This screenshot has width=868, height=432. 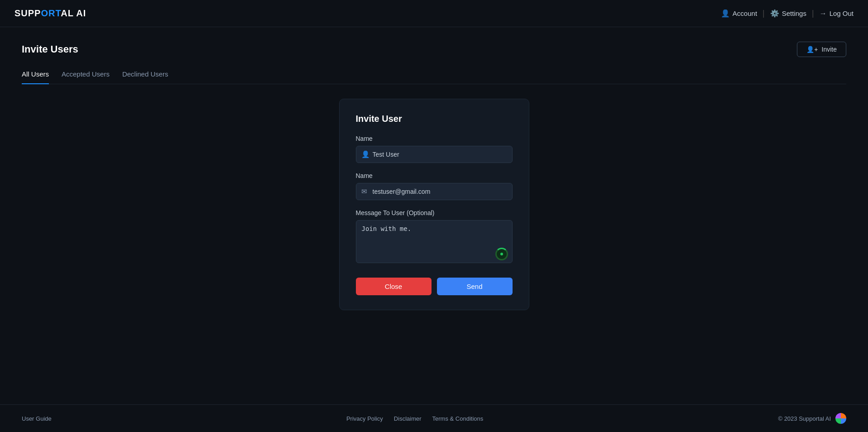 I want to click on tab-declined-users-label: Declined Users, so click(x=145, y=74).